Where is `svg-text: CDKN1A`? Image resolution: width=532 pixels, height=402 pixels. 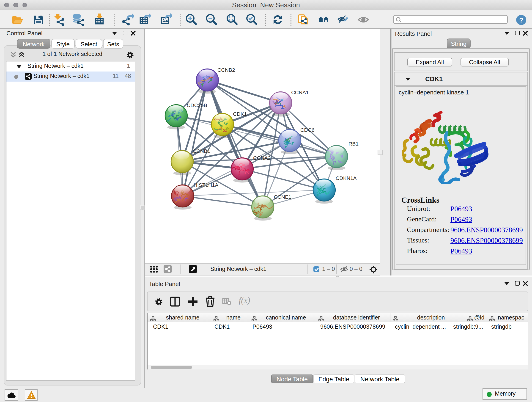
svg-text: CDKN1A is located at coordinates (346, 178).